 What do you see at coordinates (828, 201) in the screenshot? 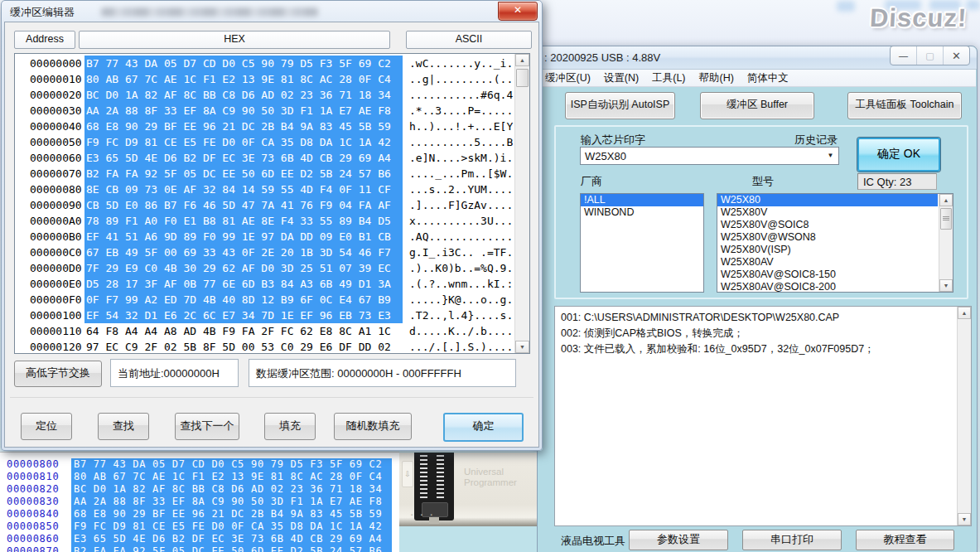
I see `model-item: W25X80` at bounding box center [828, 201].